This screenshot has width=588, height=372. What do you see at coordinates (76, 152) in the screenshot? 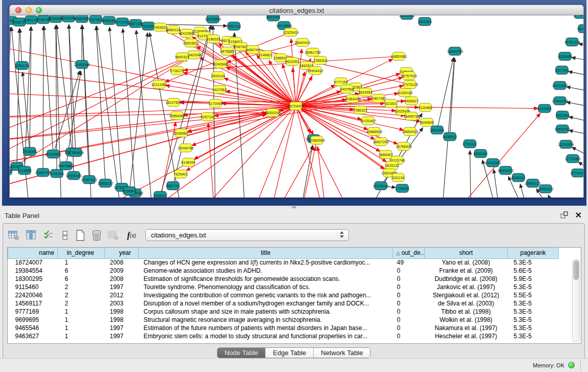
I see `graph-node: 17359924` at bounding box center [76, 152].